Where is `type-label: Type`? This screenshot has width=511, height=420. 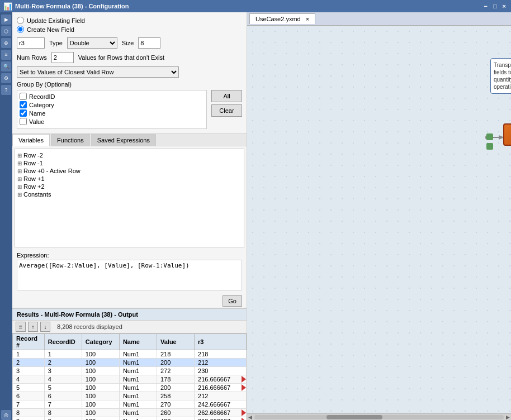 type-label: Type is located at coordinates (56, 43).